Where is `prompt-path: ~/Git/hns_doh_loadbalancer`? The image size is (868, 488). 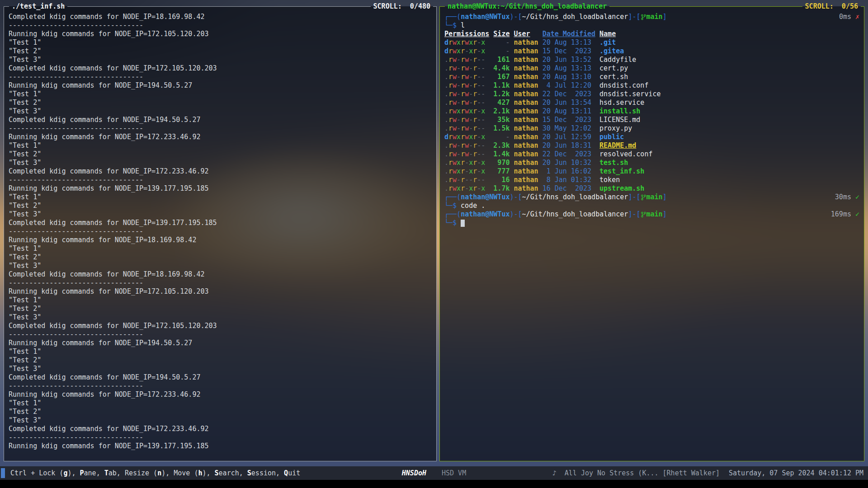
prompt-path: ~/Git/hns_doh_loadbalancer is located at coordinates (575, 17).